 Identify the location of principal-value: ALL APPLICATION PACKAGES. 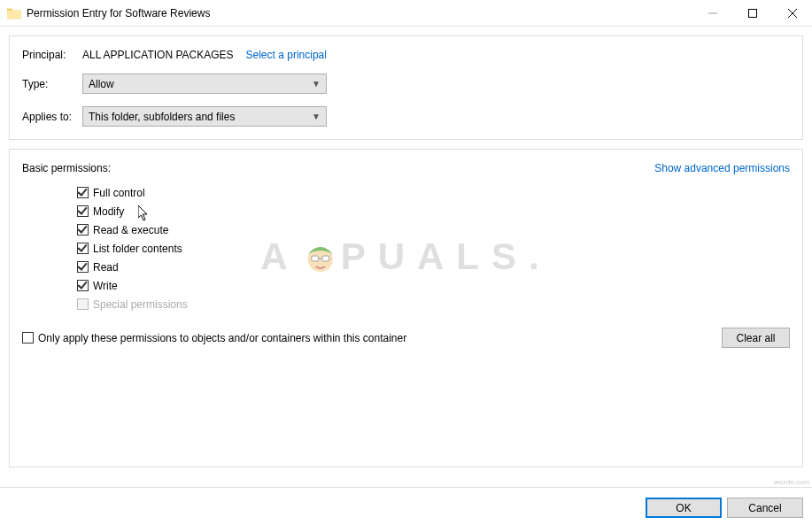
(158, 55).